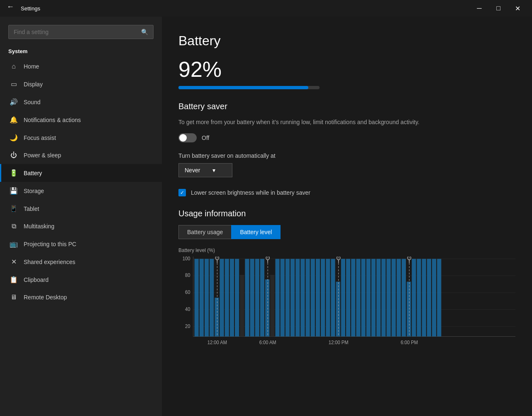  I want to click on home-icon: ⌂, so click(14, 66).